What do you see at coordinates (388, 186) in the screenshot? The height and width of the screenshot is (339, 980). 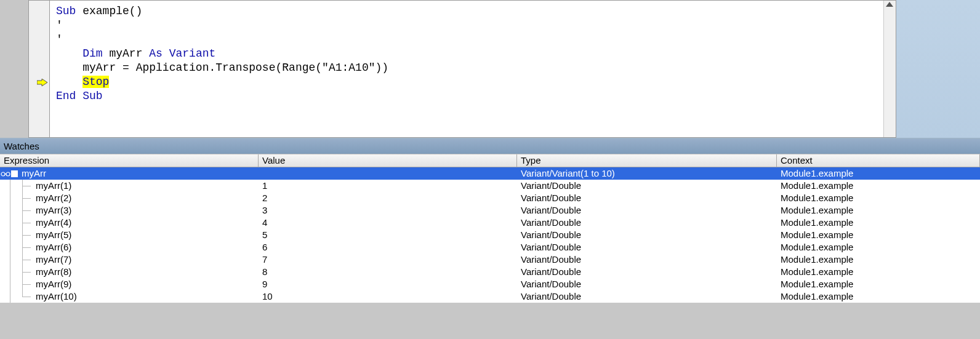 I see `watch-value: 1` at bounding box center [388, 186].